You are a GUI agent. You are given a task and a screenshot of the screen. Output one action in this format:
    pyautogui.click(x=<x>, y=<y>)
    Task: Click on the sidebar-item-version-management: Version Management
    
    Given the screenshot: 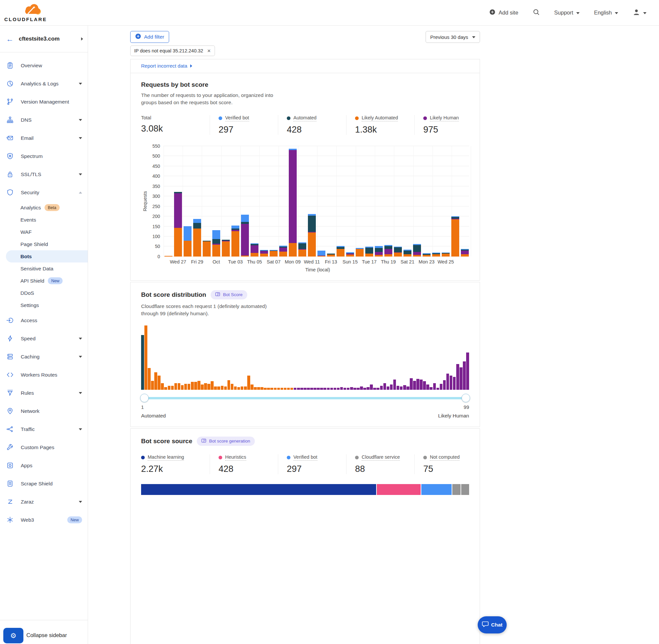 What is the action you would take?
    pyautogui.click(x=44, y=102)
    